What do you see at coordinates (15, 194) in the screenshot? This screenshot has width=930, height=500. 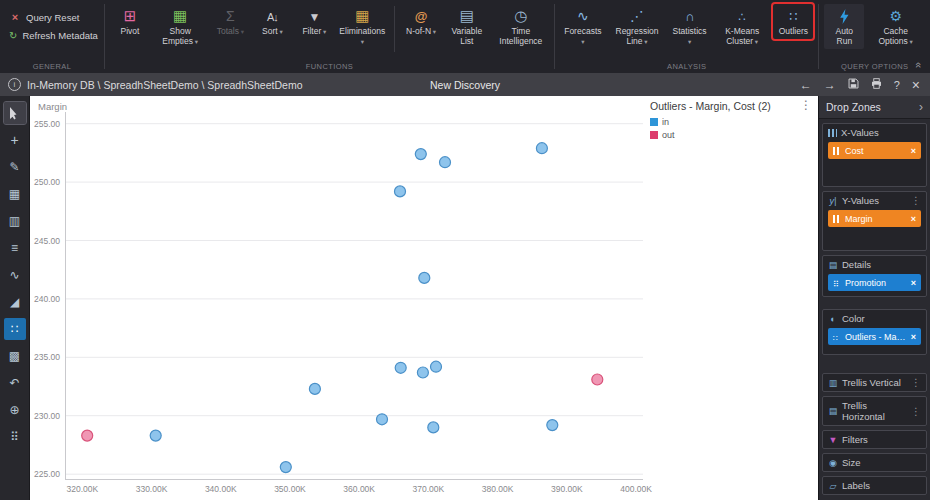 I see `grid-view-icon` at bounding box center [15, 194].